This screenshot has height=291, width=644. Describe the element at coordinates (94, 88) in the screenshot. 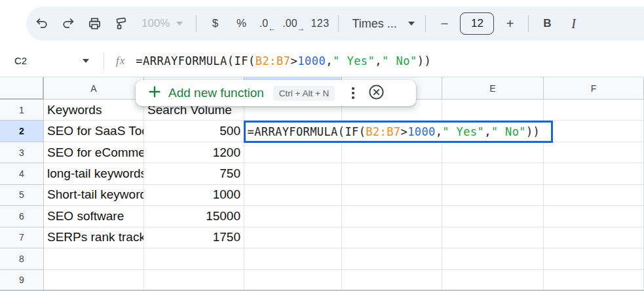

I see `column-header-A: A` at that location.